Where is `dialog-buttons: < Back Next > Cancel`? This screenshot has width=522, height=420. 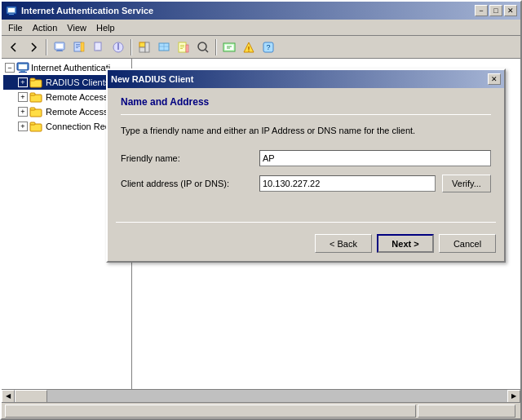
dialog-buttons: < Back Next > Cancel is located at coordinates (306, 246).